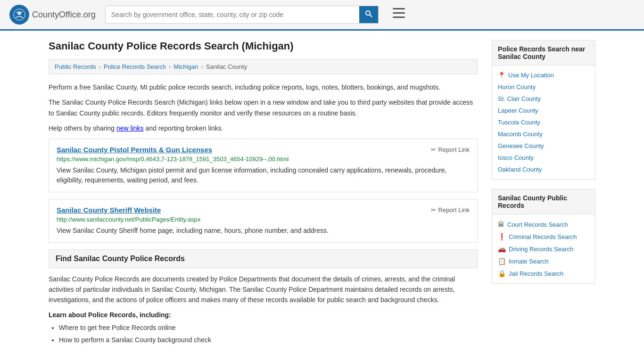  I want to click on sidebar-link-huron: Huron County, so click(544, 87).